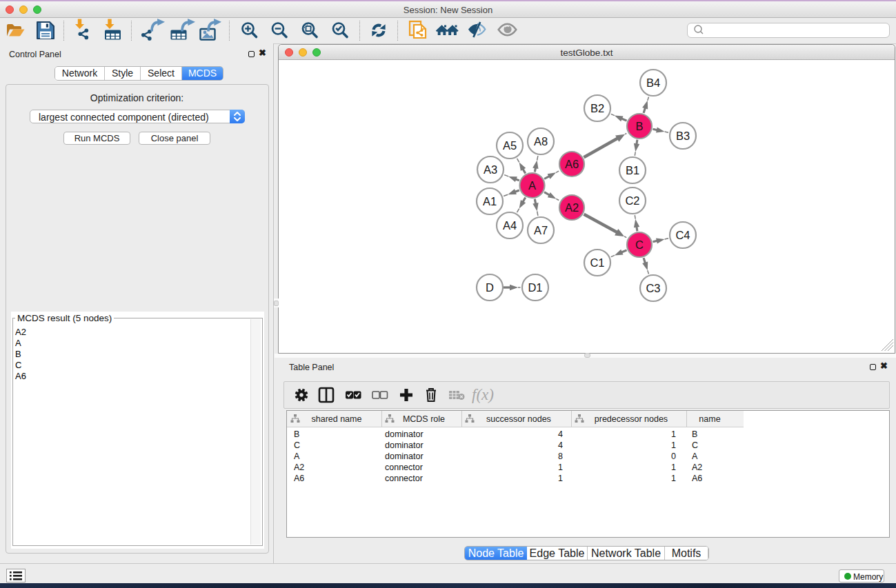 This screenshot has height=588, width=896. Describe the element at coordinates (597, 108) in the screenshot. I see `svg-text: B2` at that location.